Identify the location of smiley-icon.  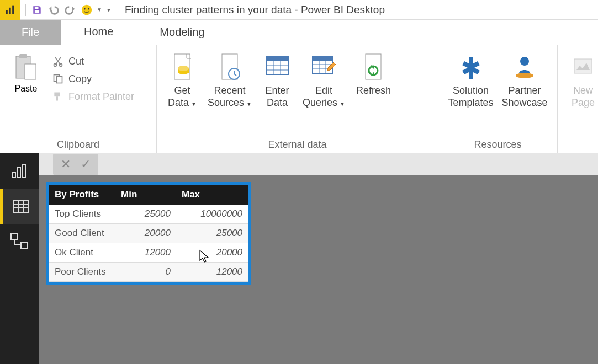
(87, 10).